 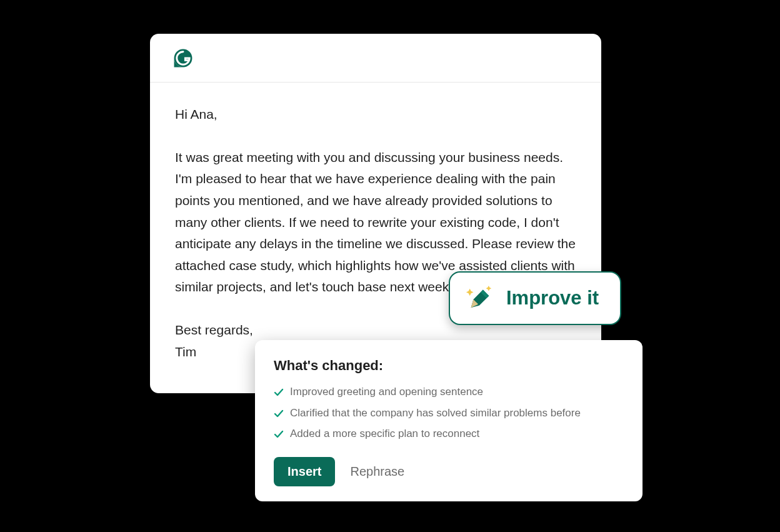 What do you see at coordinates (376, 58) in the screenshot?
I see `editor-header` at bounding box center [376, 58].